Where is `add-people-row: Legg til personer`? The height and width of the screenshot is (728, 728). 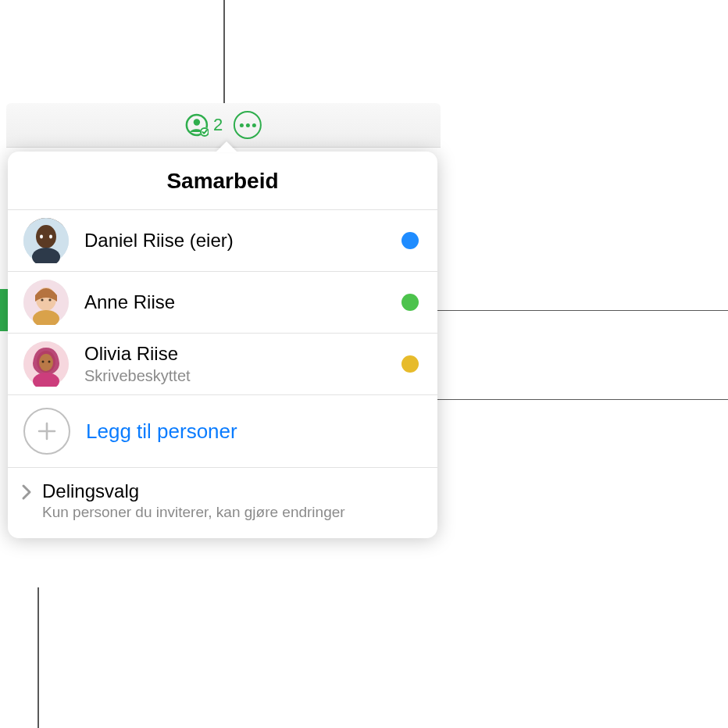
add-people-row: Legg til personer is located at coordinates (223, 431).